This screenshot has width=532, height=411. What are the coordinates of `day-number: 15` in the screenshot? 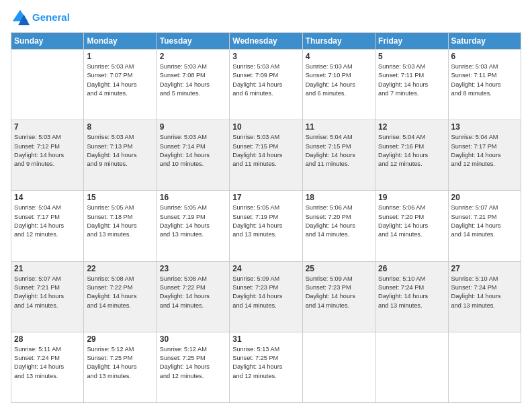 It's located at (120, 197).